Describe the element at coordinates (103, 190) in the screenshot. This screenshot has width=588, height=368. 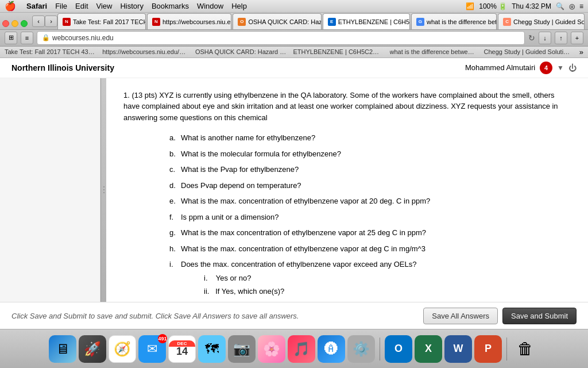
I see `resize-handle` at that location.